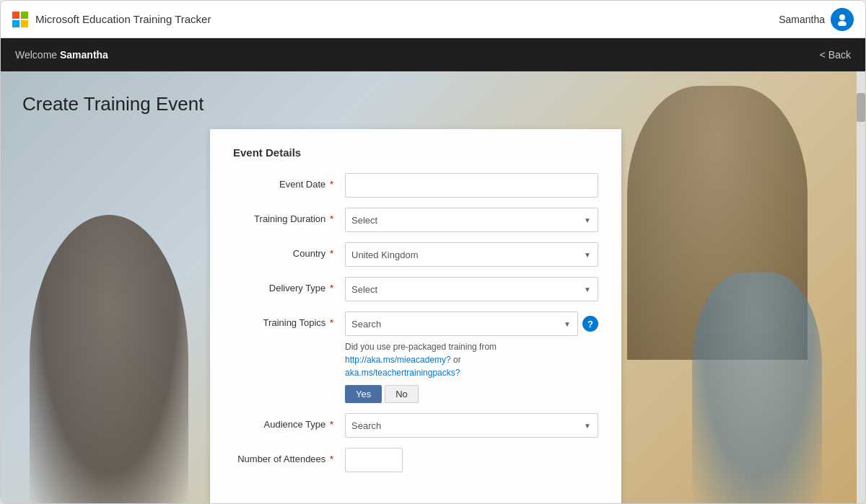  What do you see at coordinates (472, 324) in the screenshot?
I see `training-topics-inner: Search Digital Literacy STEM Office 365 …` at bounding box center [472, 324].